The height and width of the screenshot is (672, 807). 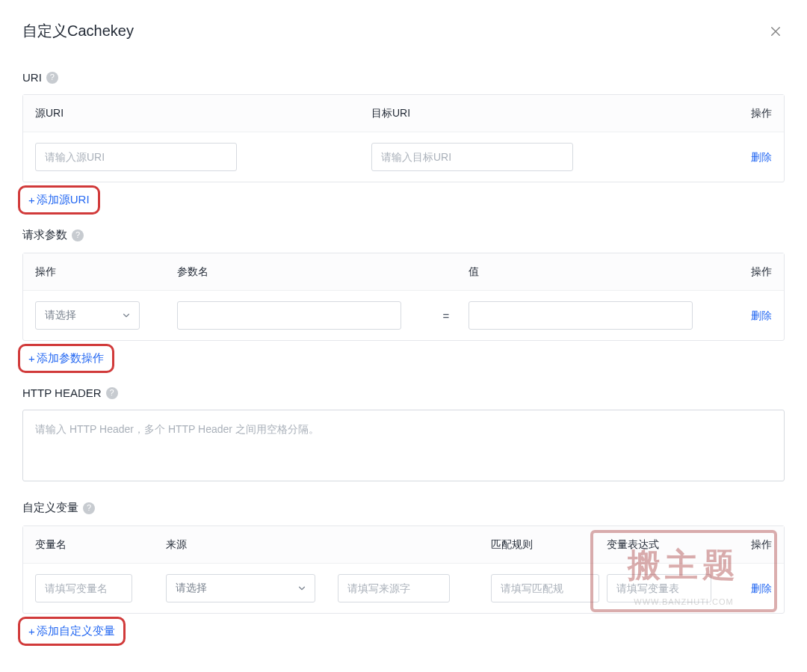 What do you see at coordinates (32, 78) in the screenshot?
I see `uri-heading-text: URI` at bounding box center [32, 78].